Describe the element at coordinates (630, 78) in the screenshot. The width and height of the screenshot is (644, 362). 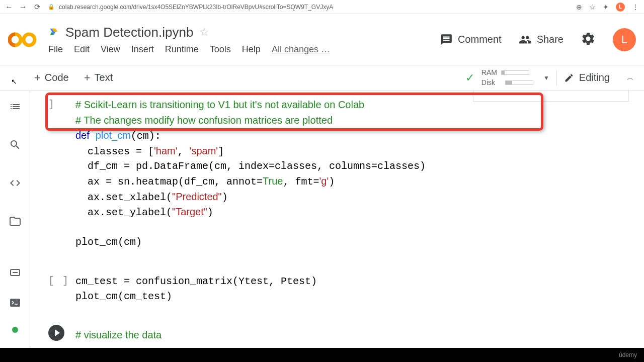
I see `collapse-header-icon: ︿` at that location.